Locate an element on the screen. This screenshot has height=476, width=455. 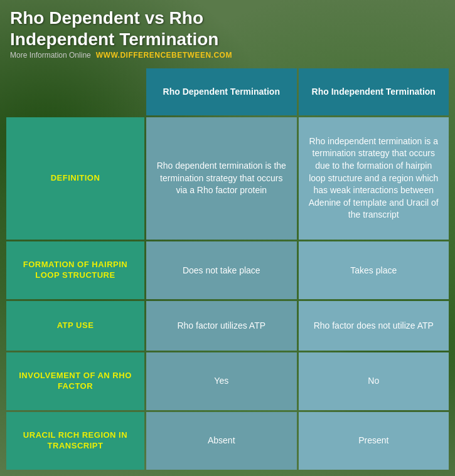
website-url: WWW.DIFFERENCEBETWEEN.COM is located at coordinates (164, 55).